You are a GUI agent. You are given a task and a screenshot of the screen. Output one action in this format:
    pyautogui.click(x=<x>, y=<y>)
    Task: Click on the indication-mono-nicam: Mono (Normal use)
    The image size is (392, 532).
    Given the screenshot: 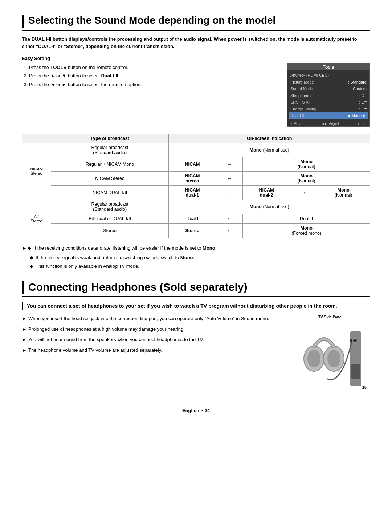 What is the action you would take?
    pyautogui.click(x=269, y=150)
    